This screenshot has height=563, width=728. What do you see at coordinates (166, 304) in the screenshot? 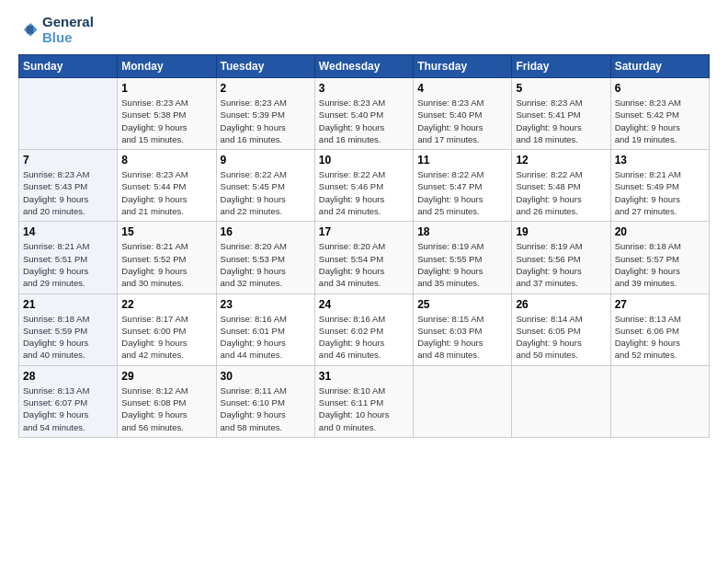
I see `day-number: 22` at bounding box center [166, 304].